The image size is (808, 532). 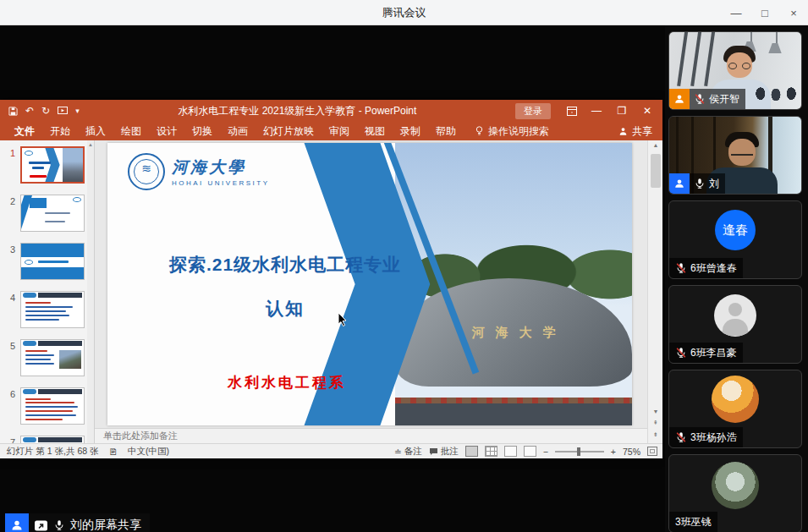 I want to click on tab-draw: 绘图, so click(x=131, y=131).